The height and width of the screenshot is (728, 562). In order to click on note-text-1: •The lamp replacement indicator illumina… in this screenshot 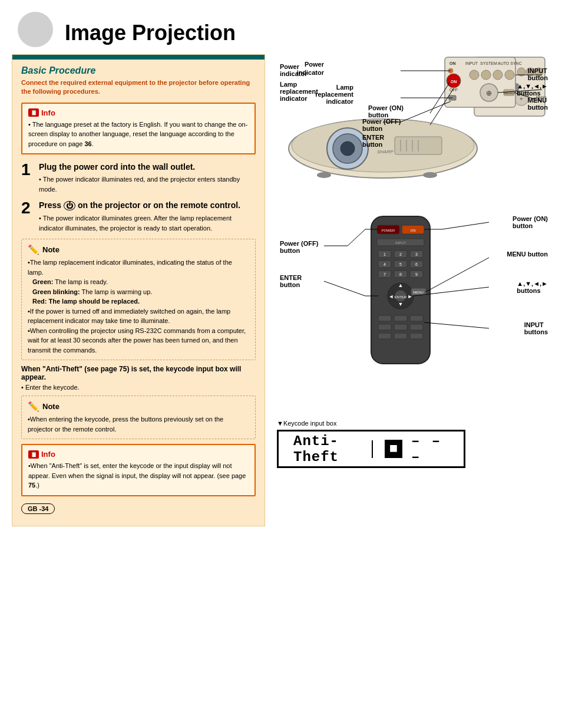, I will do `click(138, 307)`.